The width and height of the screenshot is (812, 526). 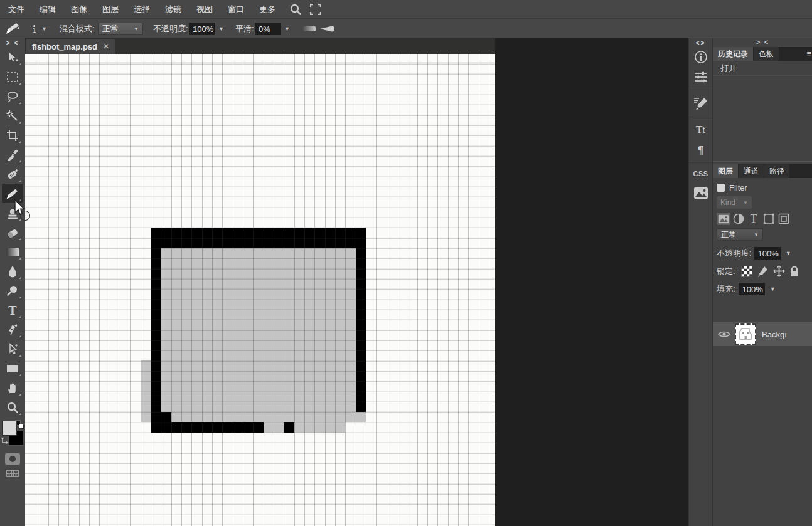 I want to click on paragraph-panel-icon: ¶, so click(x=701, y=150).